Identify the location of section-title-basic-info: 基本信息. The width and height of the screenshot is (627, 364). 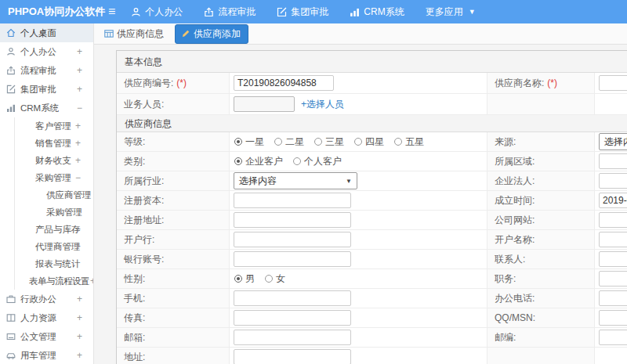
(371, 62).